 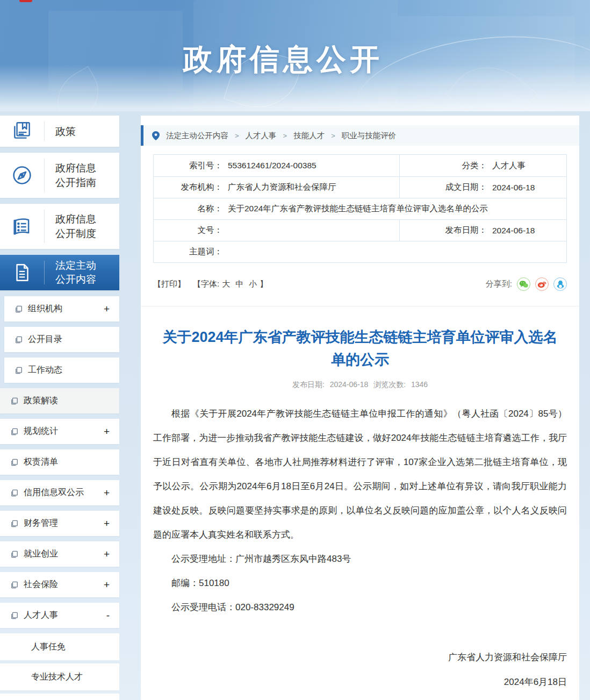 What do you see at coordinates (279, 187) in the screenshot?
I see `issuing-agency-value: 广东省人力资源和社会保障厅` at bounding box center [279, 187].